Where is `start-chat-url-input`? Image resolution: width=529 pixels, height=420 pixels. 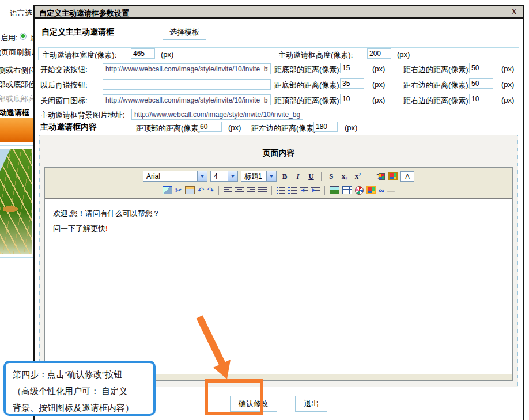
start-chat-url-input is located at coordinates (187, 69).